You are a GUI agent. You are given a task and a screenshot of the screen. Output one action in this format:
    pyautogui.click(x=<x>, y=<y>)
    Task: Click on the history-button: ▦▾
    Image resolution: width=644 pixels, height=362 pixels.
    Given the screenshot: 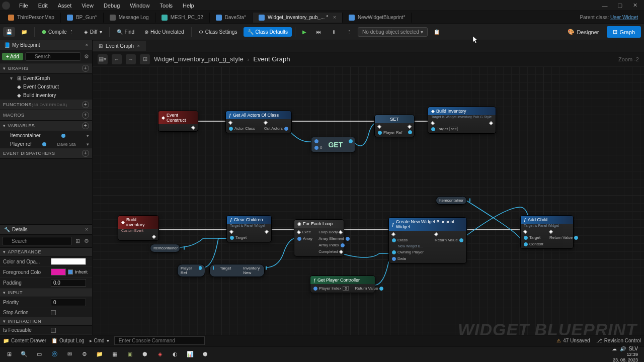 What is the action you would take?
    pyautogui.click(x=103, y=59)
    